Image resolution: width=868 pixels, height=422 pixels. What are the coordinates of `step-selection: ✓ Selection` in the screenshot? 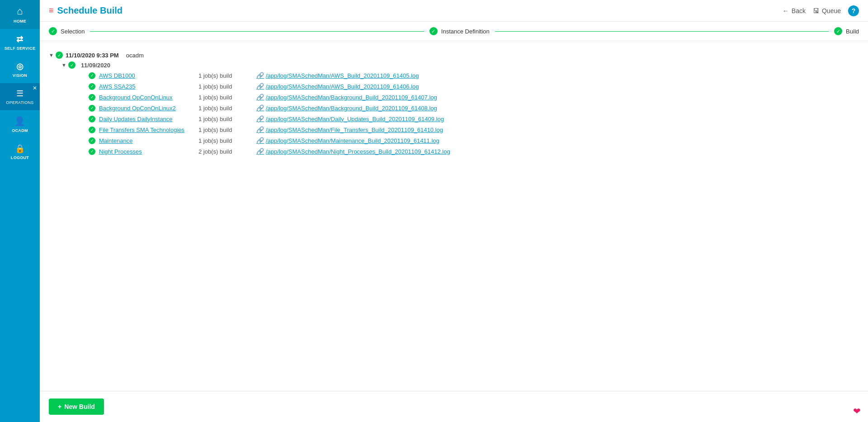 It's located at (67, 31).